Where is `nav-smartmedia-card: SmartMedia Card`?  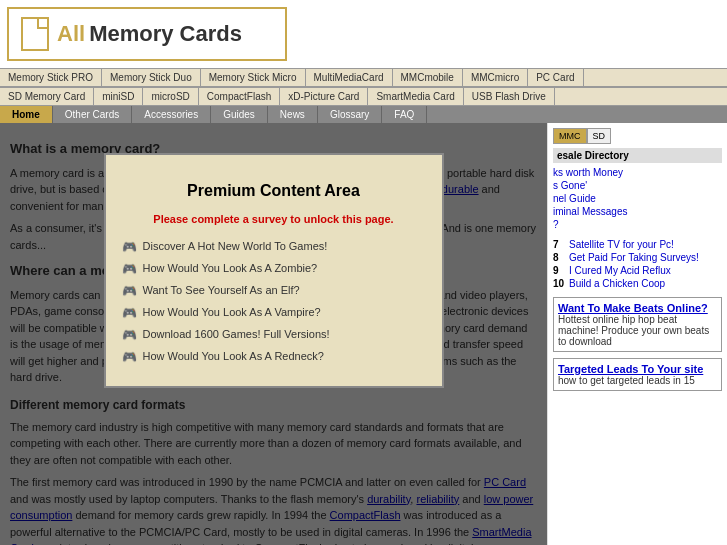 nav-smartmedia-card: SmartMedia Card is located at coordinates (416, 96).